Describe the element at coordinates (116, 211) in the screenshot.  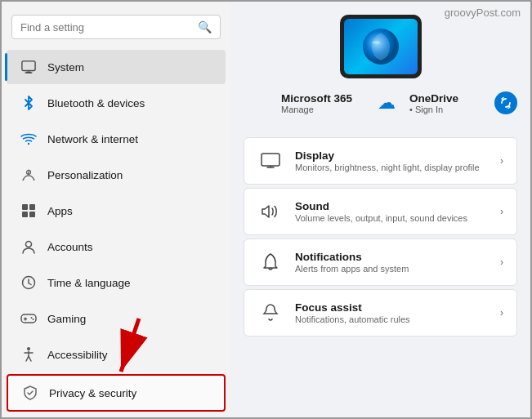
I see `nav-item-apps: Apps` at that location.